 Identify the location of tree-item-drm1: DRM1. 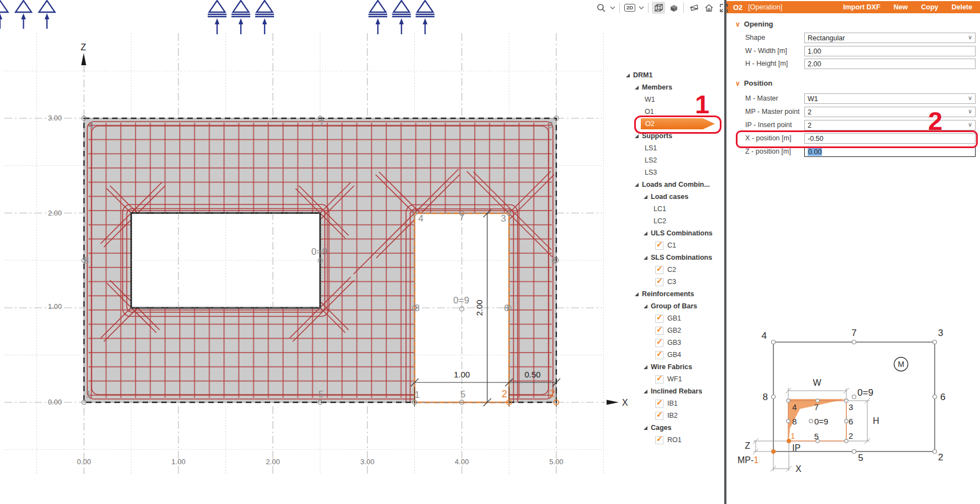
(673, 75).